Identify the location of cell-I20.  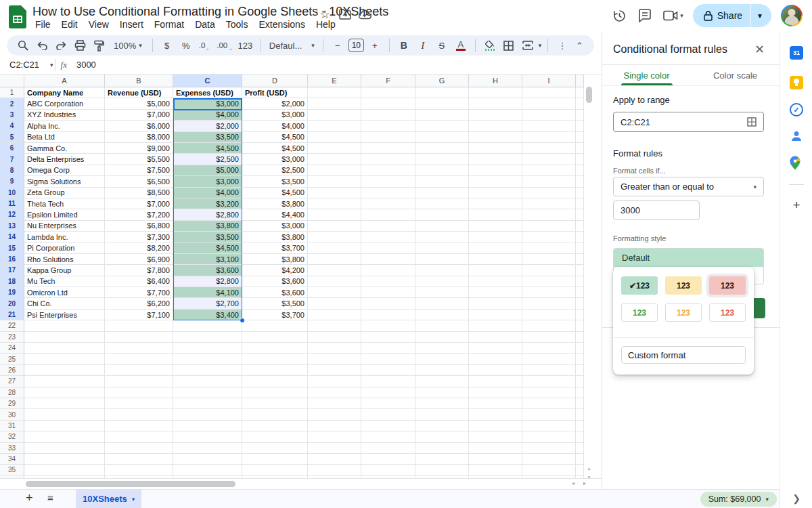
(549, 303).